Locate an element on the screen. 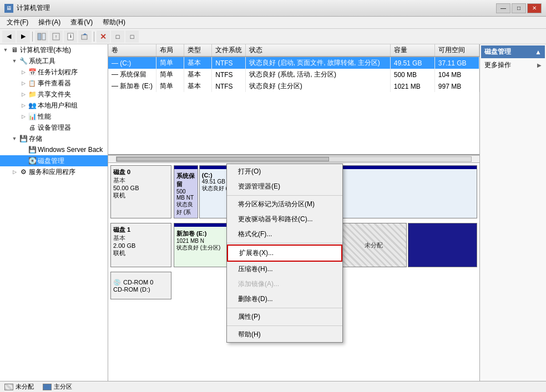 The height and width of the screenshot is (392, 546). expand-event-viewer: ▷ is located at coordinates (23, 83).